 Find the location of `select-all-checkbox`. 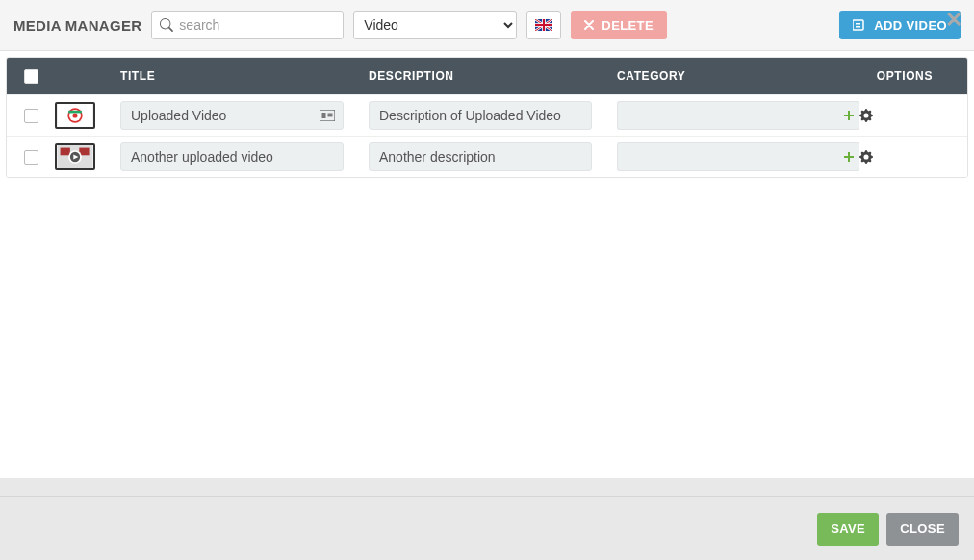

select-all-checkbox is located at coordinates (31, 77).